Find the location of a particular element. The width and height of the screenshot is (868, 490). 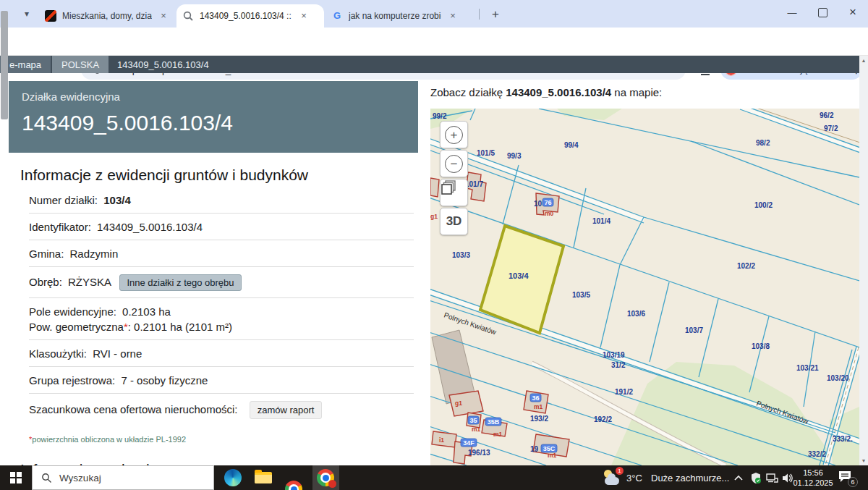

row-gmina: Gmina: Radzymin is located at coordinates (221, 253).